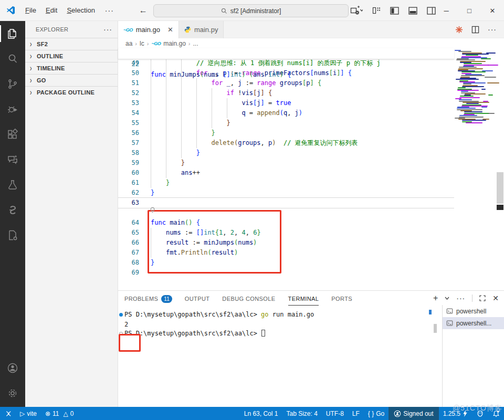 The image size is (504, 420). What do you see at coordinates (447, 298) in the screenshot?
I see `terminal-dropdown-chevron-icon` at bounding box center [447, 298].